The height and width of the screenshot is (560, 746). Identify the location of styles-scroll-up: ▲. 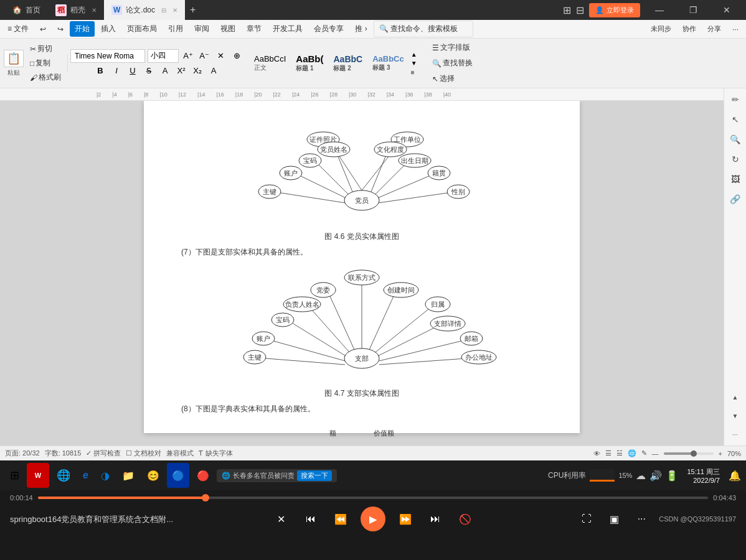
(414, 55).